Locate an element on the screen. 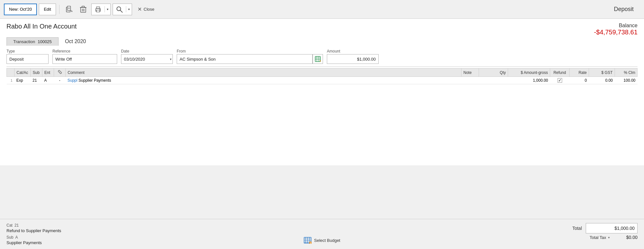 This screenshot has width=644, height=249. account-name: Rabo All In One Account is located at coordinates (41, 27).